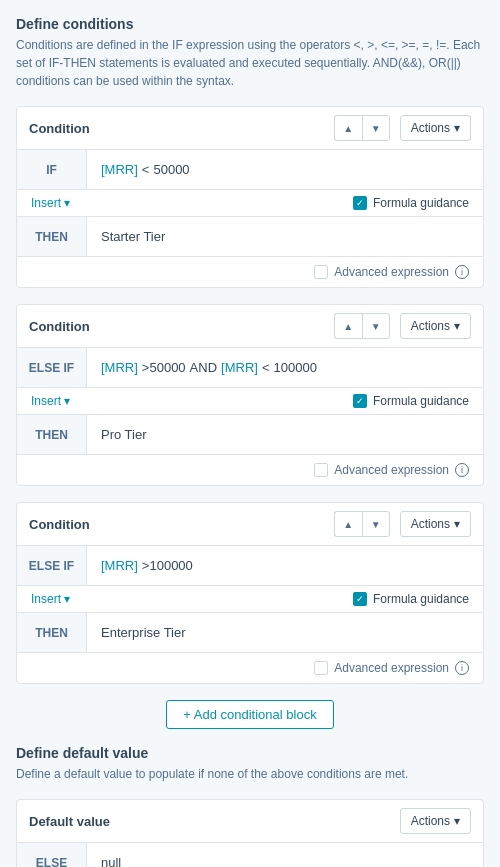 Image resolution: width=500 pixels, height=867 pixels. Describe the element at coordinates (360, 203) in the screenshot. I see `formula-checkbox-1: ✓` at that location.